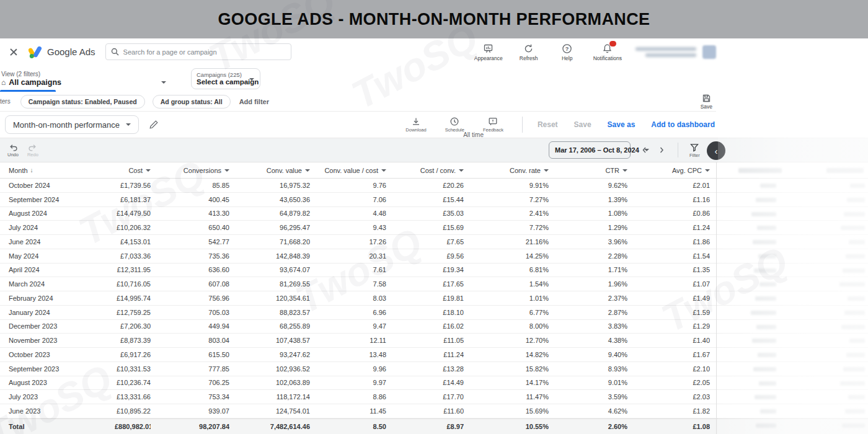  Describe the element at coordinates (567, 52) in the screenshot. I see `help-button: ? Help` at that location.